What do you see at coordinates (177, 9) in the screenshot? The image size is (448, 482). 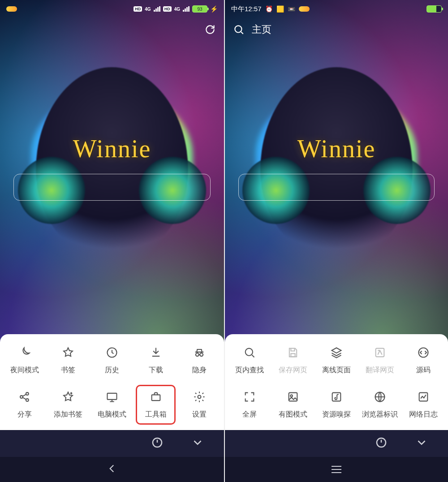 I see `network-label-2: 4G` at bounding box center [177, 9].